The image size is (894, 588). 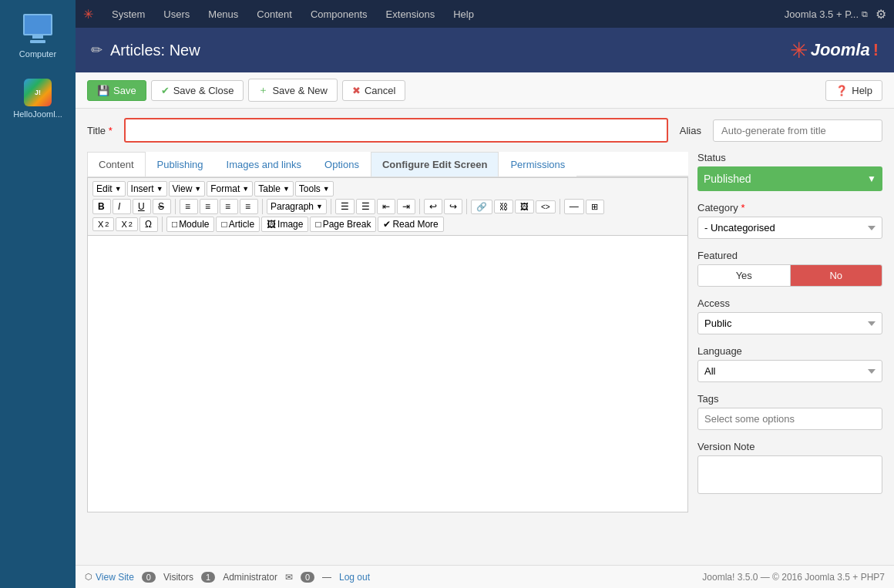 What do you see at coordinates (743, 208) in the screenshot?
I see `category-required-star: *` at bounding box center [743, 208].